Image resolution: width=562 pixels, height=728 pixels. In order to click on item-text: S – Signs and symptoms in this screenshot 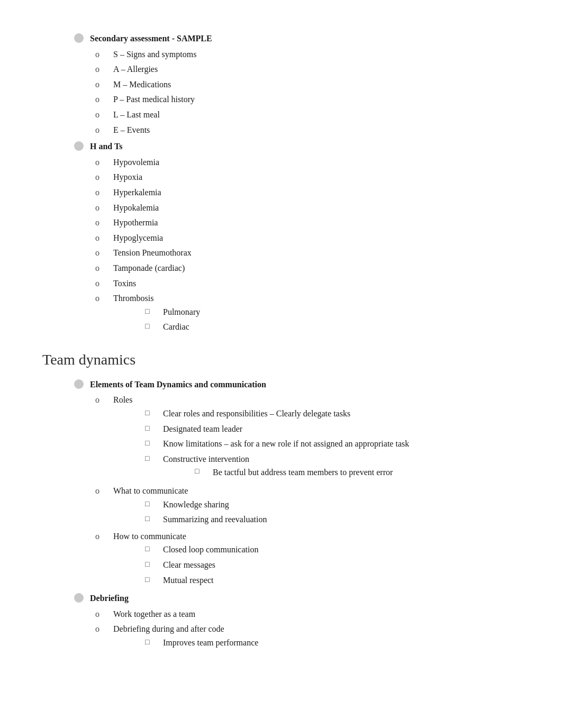, I will do `click(155, 54)`.